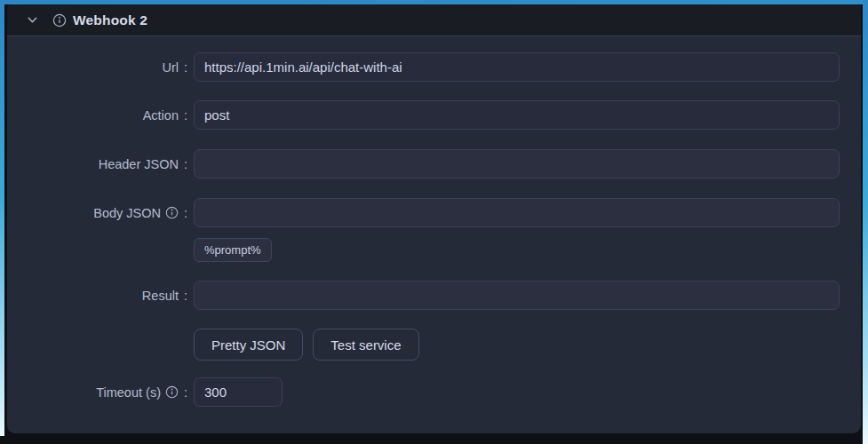  I want to click on url-input, so click(517, 67).